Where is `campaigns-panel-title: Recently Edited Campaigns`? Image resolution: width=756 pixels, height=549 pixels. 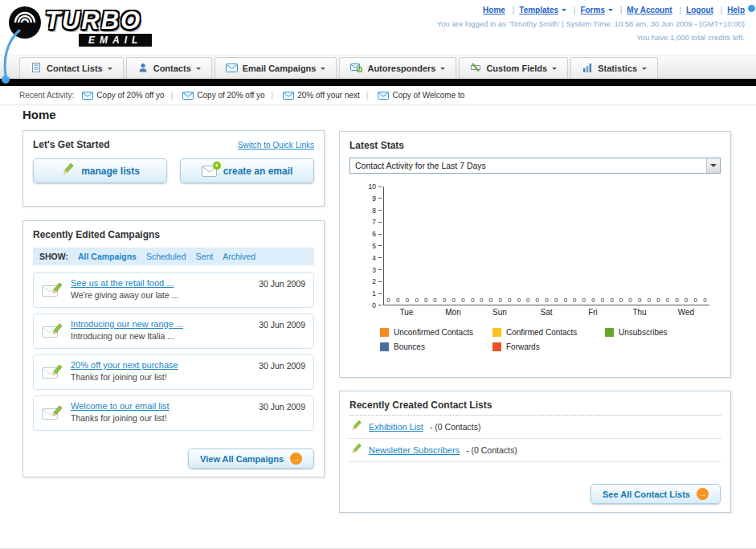
campaigns-panel-title: Recently Edited Campaigns is located at coordinates (174, 235).